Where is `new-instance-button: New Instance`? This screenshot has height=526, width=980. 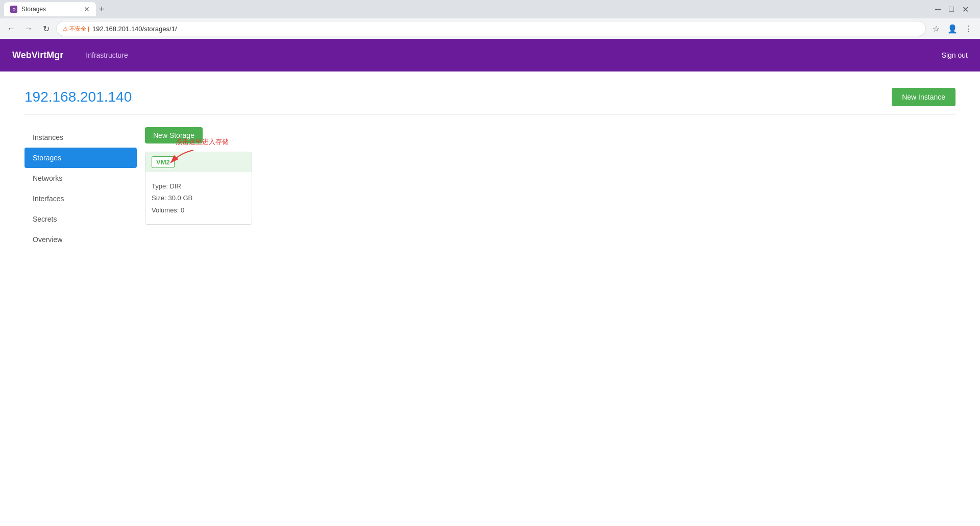
new-instance-button: New Instance is located at coordinates (924, 97).